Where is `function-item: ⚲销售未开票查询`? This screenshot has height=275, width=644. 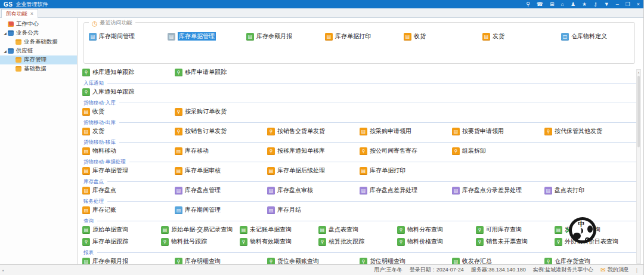
function-item: ⚲销售未开票查询 is located at coordinates (515, 242).